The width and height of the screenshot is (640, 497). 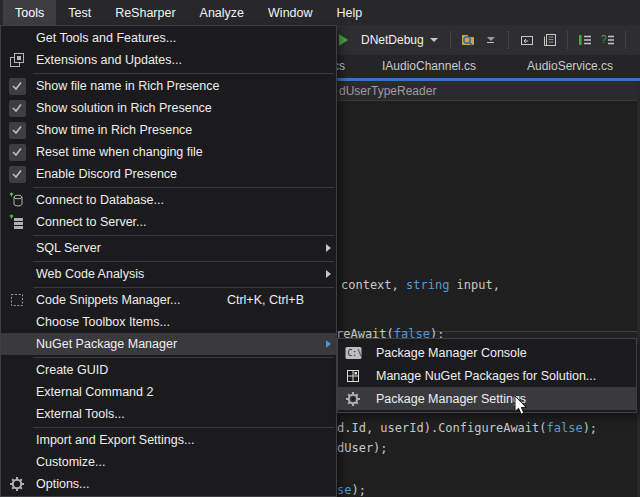 I want to click on menu-item-reset-time-when-changing-file: Reset time when changing file, so click(x=168, y=152).